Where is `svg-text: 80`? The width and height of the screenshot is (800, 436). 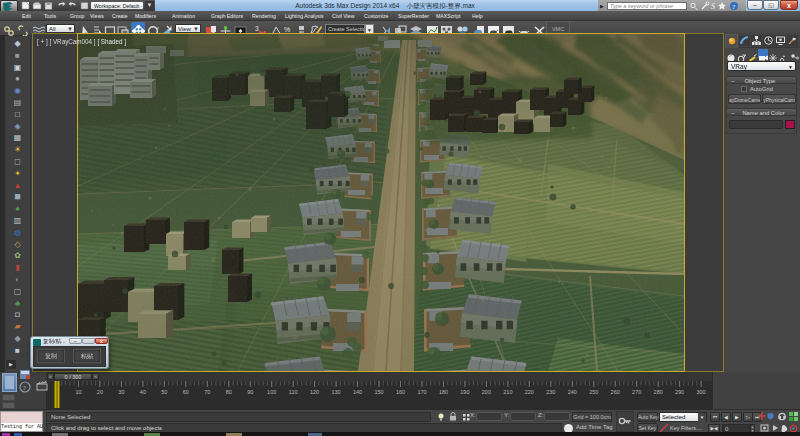
svg-text: 80 is located at coordinates (229, 392).